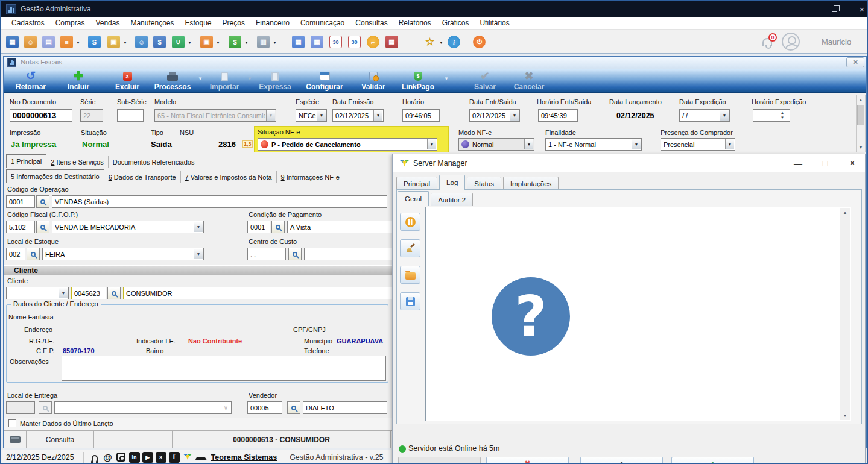 This screenshot has width=868, height=464. What do you see at coordinates (141, 42) in the screenshot?
I see `salesperson-icon: ☺` at bounding box center [141, 42].